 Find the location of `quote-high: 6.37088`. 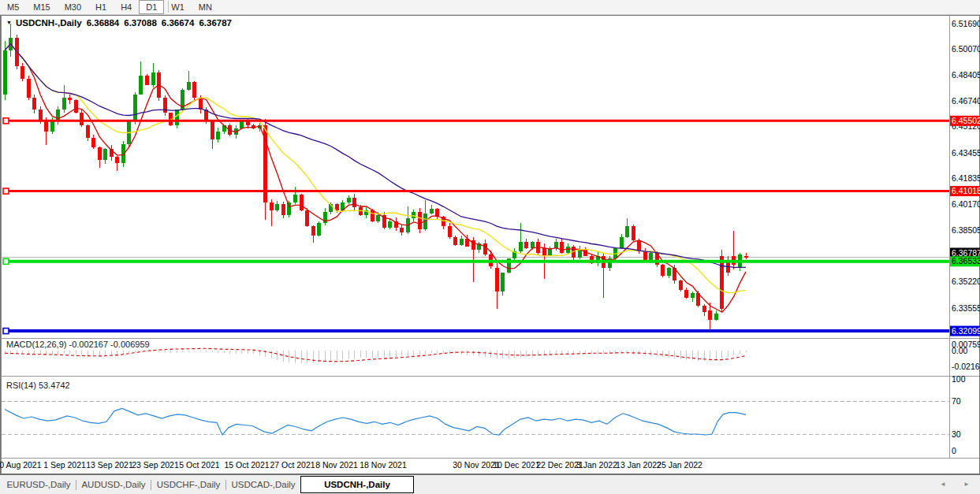

quote-high: 6.37088 is located at coordinates (140, 23).